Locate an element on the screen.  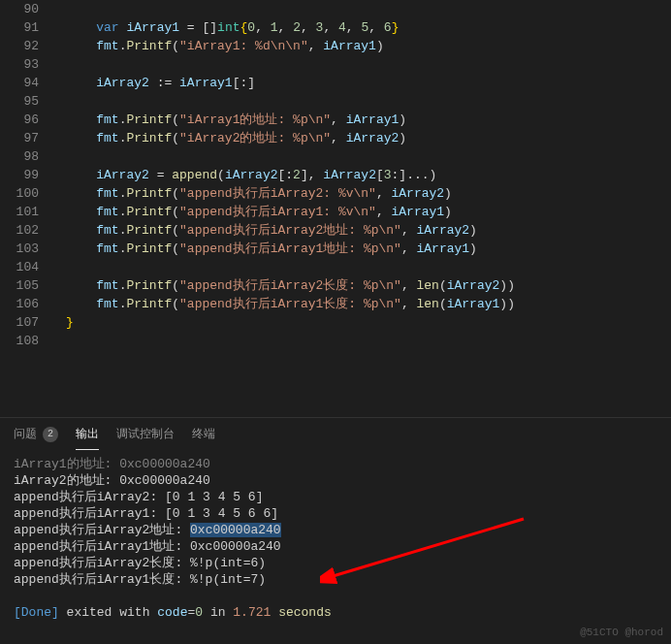
line-number: 92 is located at coordinates (19, 47).